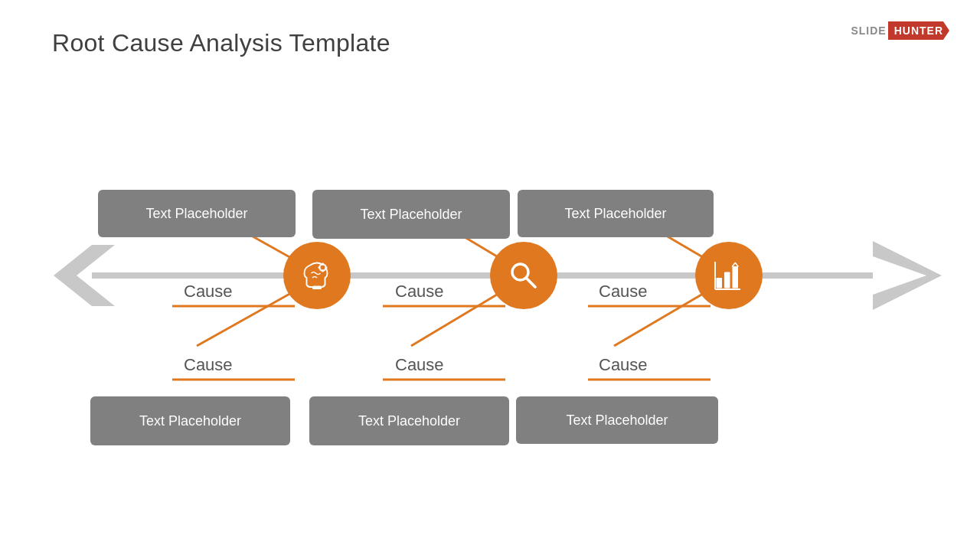 The height and width of the screenshot is (551, 980). What do you see at coordinates (197, 214) in the screenshot?
I see `top-placeholder-1: Text Placeholder` at bounding box center [197, 214].